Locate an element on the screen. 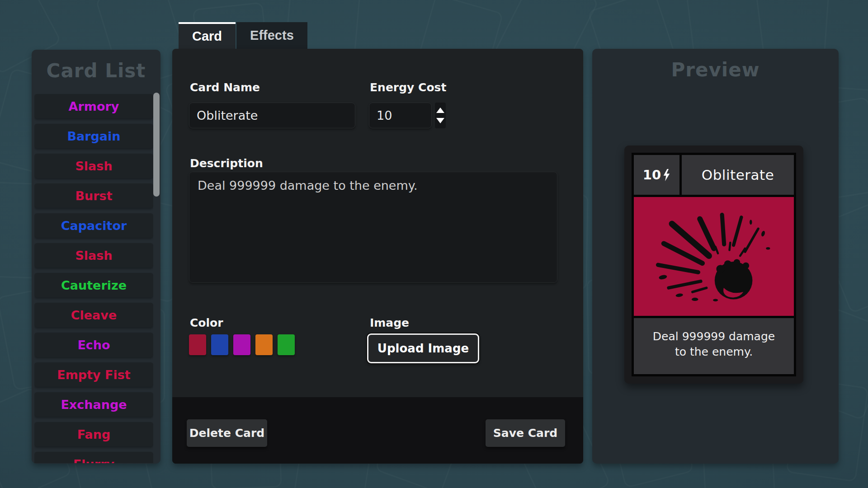 The image size is (868, 488). card-list-item: Bargain is located at coordinates (94, 136).